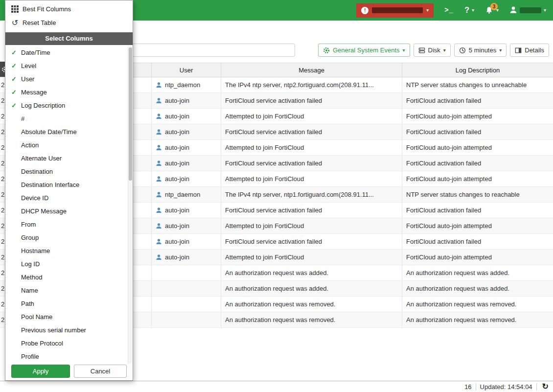  I want to click on column-option: Destination, so click(69, 171).